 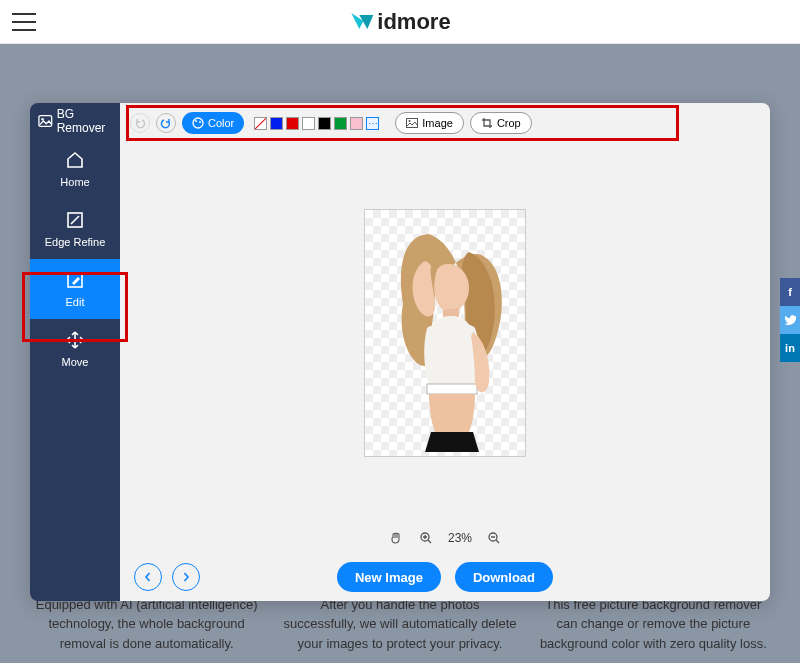 What do you see at coordinates (76, 302) in the screenshot?
I see `sidebar-item-label: Edit` at bounding box center [76, 302].